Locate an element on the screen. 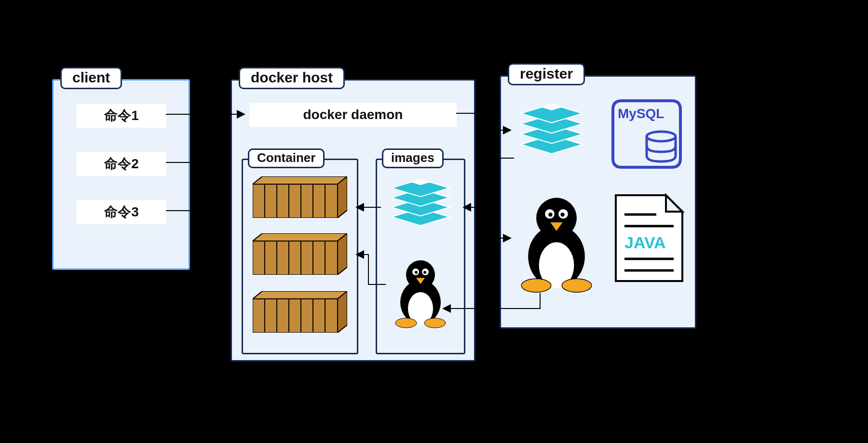 The height and width of the screenshot is (443, 868). mysql-icon: MySQL is located at coordinates (647, 134).